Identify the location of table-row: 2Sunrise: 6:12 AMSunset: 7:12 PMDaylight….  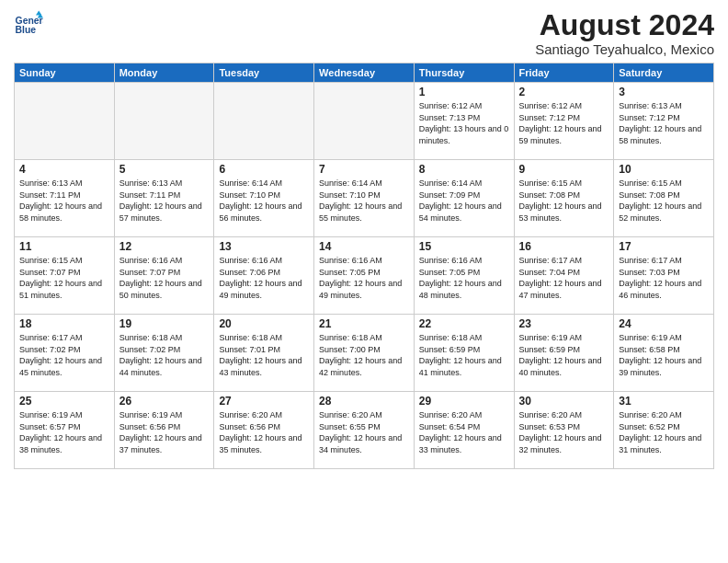
(564, 121).